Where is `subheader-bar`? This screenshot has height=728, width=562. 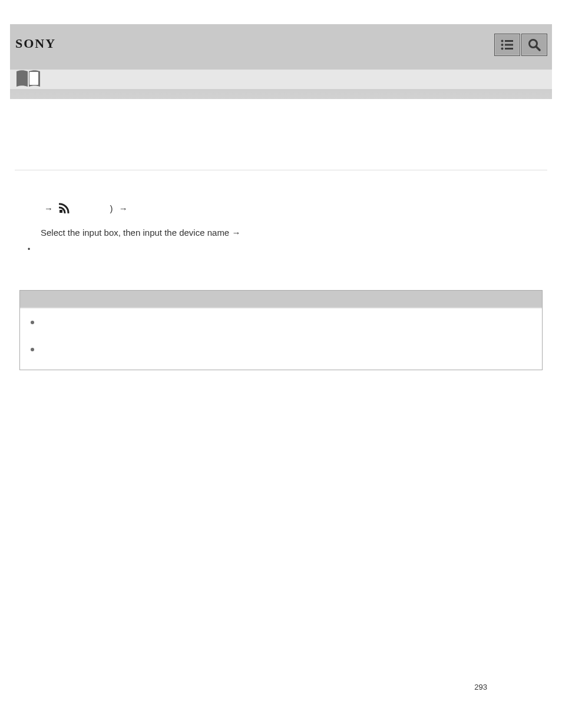 subheader-bar is located at coordinates (281, 79).